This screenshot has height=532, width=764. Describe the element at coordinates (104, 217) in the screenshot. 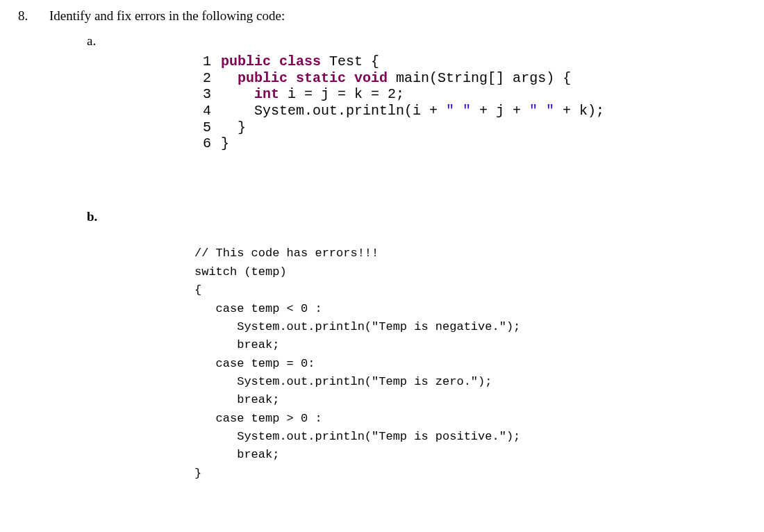

I see `part-b-label: b.` at that location.